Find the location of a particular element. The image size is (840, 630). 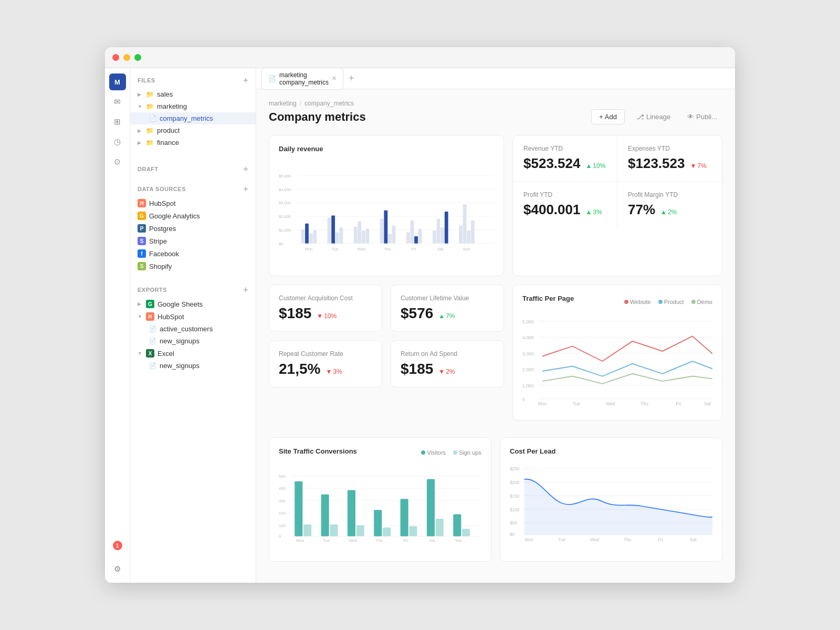

tab-marketing-company-metrics: 📄 marketingcompany_metrics ✕ is located at coordinates (302, 79).